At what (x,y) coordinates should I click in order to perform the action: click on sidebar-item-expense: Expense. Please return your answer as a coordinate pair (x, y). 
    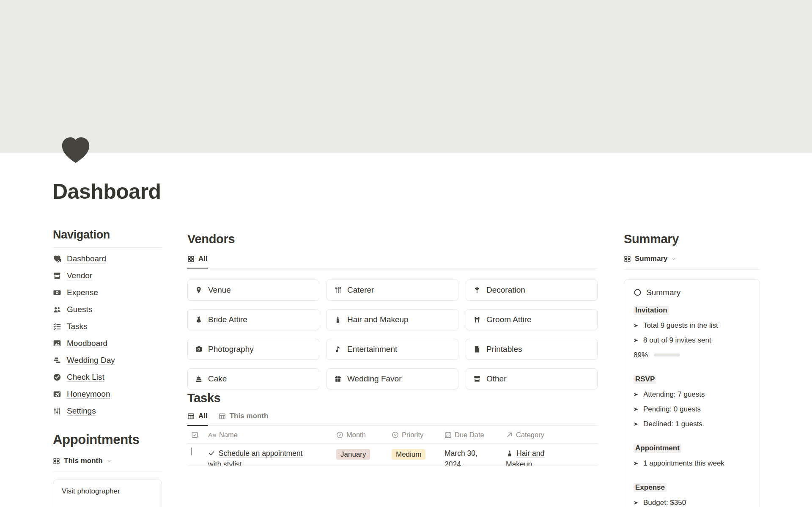
    Looking at the image, I should click on (107, 293).